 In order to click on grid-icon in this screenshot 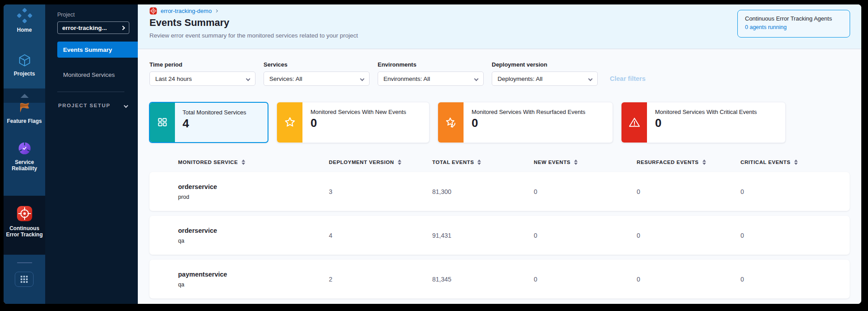, I will do `click(24, 279)`.